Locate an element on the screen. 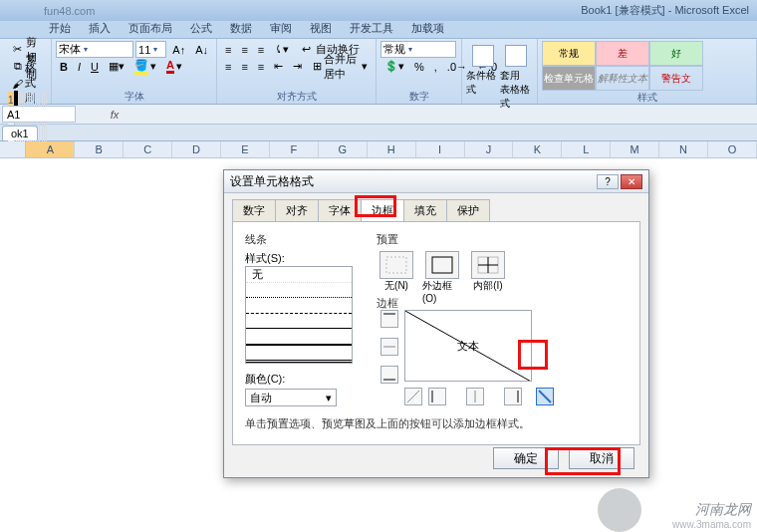  col-header-I: I is located at coordinates (440, 149).